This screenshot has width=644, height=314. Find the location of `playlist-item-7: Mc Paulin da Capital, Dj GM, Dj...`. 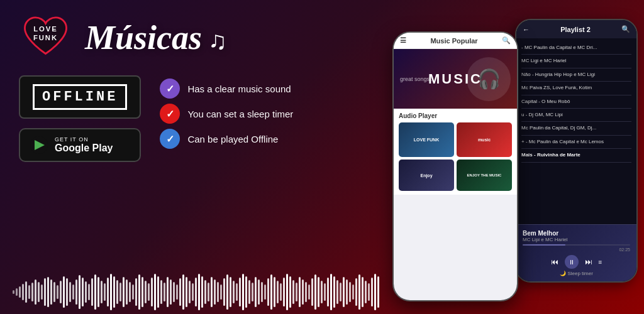

playlist-item-7: Mc Paulin da Capital, Dj GM, Dj... is located at coordinates (576, 128).